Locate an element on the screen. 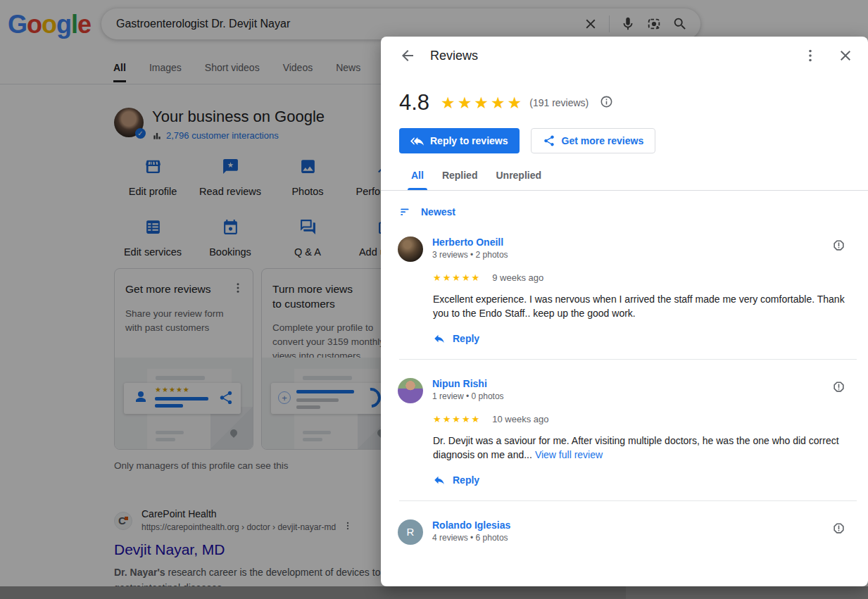  reviewer-meta: 1 review • 0 photos is located at coordinates (468, 396).